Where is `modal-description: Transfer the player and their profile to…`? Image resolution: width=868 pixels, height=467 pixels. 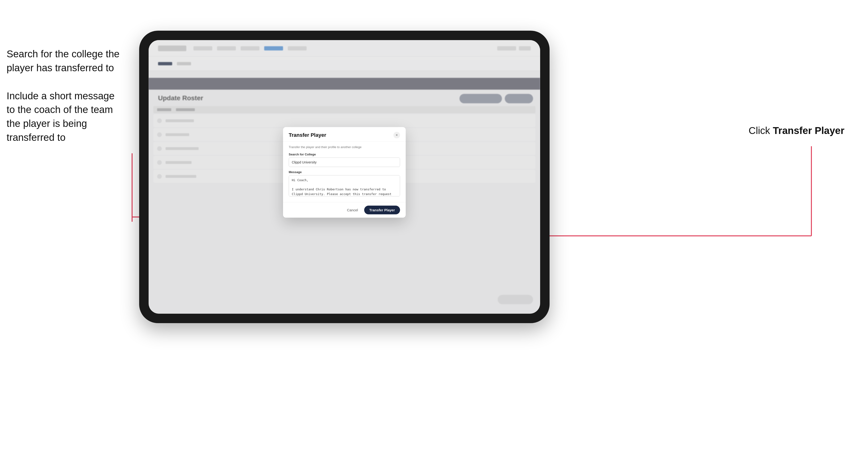 modal-description: Transfer the player and their profile to… is located at coordinates (344, 147).